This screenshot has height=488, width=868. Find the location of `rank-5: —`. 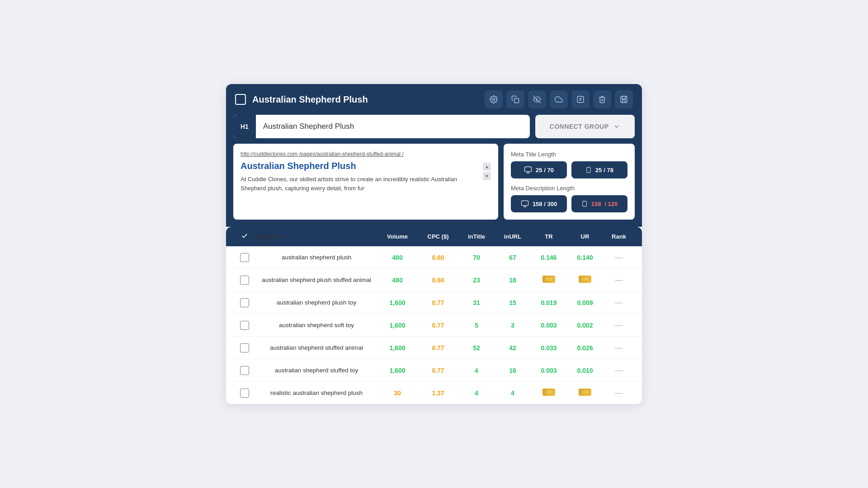

rank-5: — is located at coordinates (619, 371).